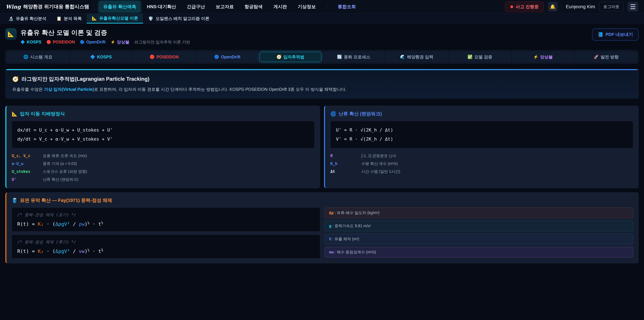 This screenshot has width=644, height=320. What do you see at coordinates (38, 57) in the screenshot?
I see `tab-system-overview: 🌐 시스템 개요` at bounding box center [38, 57].